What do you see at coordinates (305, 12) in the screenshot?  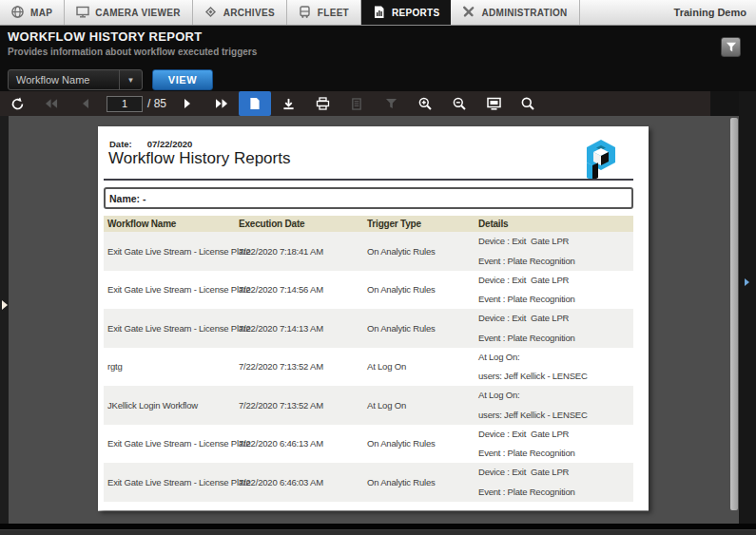 I see `bus-icon` at bounding box center [305, 12].